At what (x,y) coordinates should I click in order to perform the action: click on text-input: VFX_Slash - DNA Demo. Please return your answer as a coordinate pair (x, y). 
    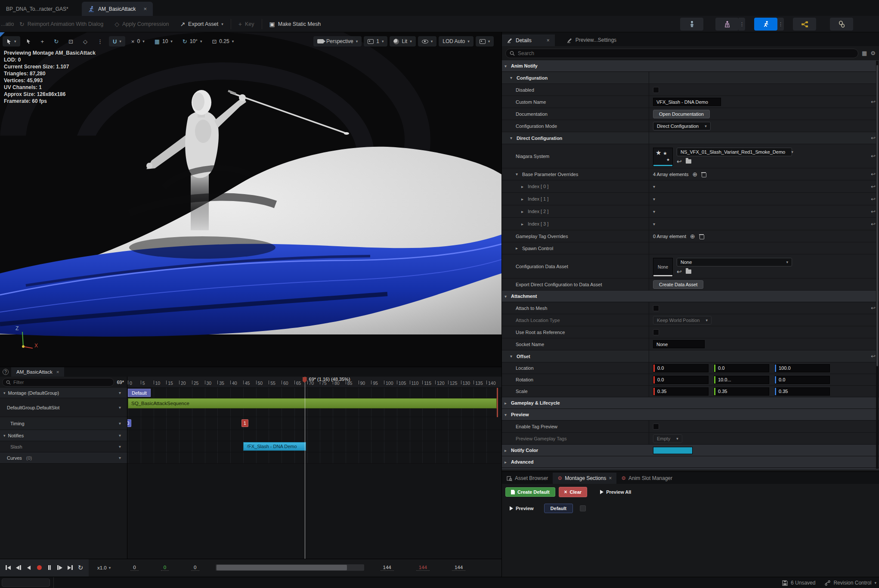
    Looking at the image, I should click on (687, 102).